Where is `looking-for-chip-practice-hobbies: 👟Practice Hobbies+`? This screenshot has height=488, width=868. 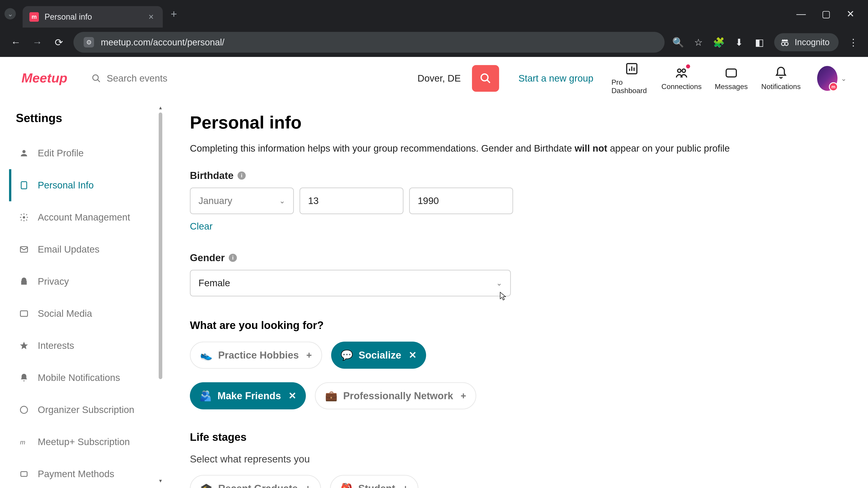
looking-for-chip-practice-hobbies: 👟Practice Hobbies+ is located at coordinates (256, 355).